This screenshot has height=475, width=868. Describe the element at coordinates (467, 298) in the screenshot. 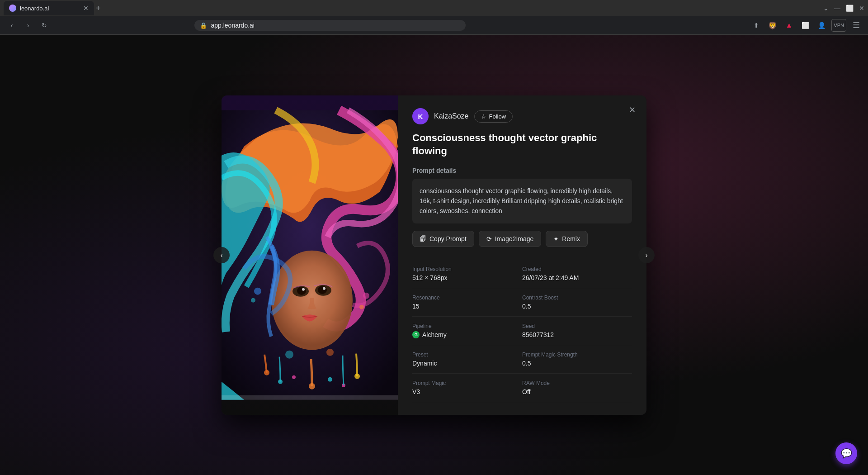

I see `resonance-label: Resonance` at that location.